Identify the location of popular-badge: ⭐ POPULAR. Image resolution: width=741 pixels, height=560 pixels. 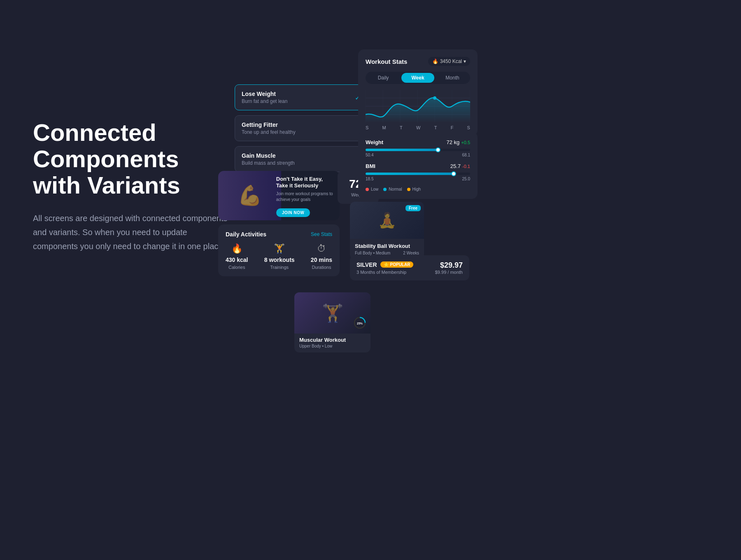
(397, 264).